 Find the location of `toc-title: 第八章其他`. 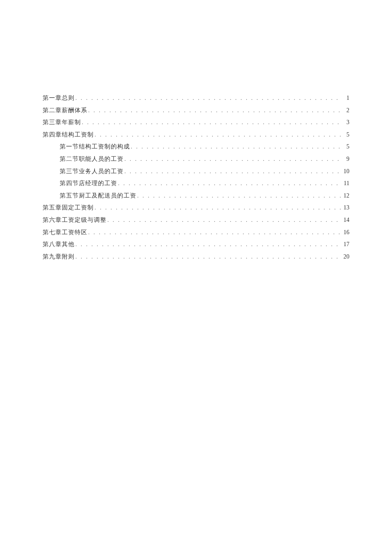

toc-title: 第八章其他 is located at coordinates (59, 244).